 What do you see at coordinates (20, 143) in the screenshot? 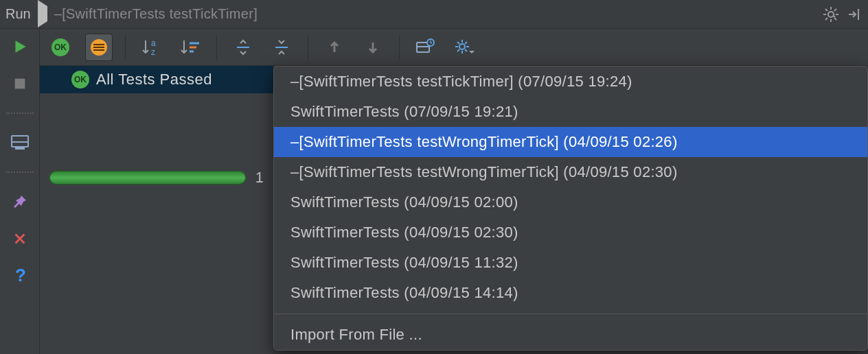
I see `layout-button` at bounding box center [20, 143].